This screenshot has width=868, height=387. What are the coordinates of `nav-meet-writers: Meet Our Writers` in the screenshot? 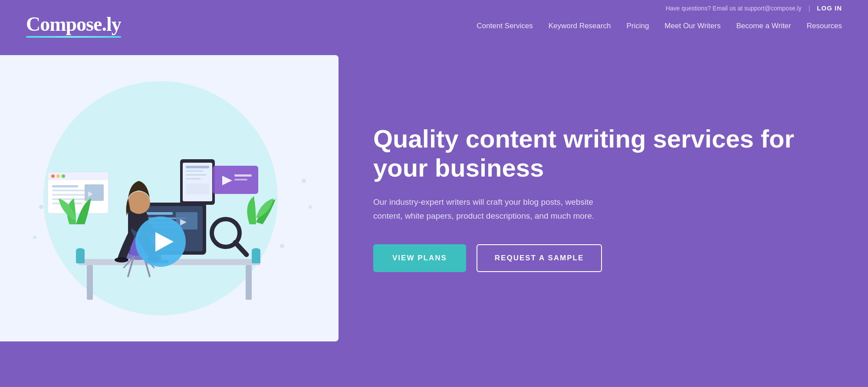 It's located at (693, 26).